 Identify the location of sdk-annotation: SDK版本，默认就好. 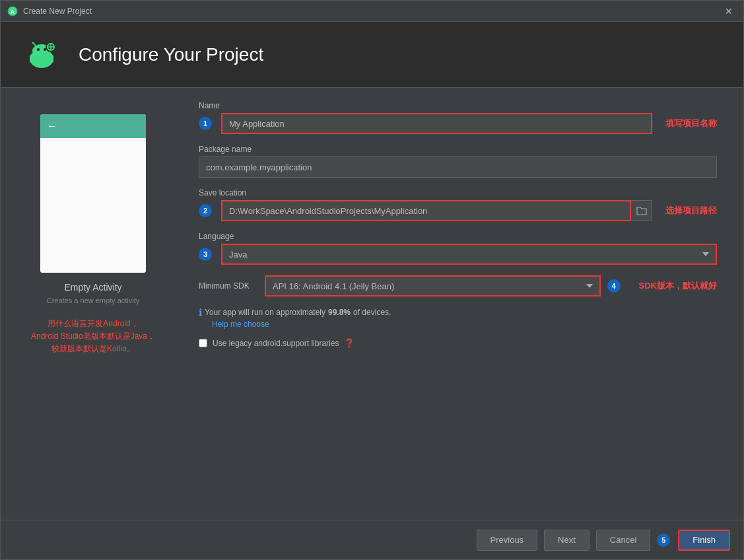
(678, 286).